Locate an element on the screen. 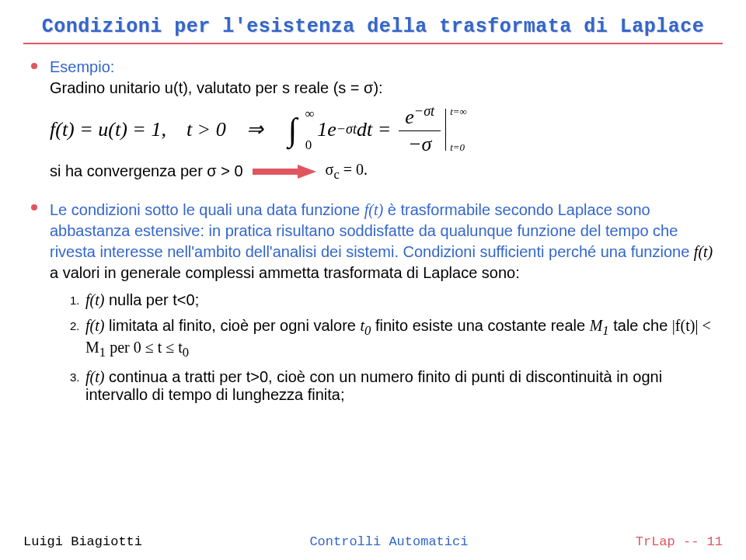 This screenshot has height=560, width=746. footer: Luigi Biagiotti Controlli Automatici TrL… is located at coordinates (373, 542).